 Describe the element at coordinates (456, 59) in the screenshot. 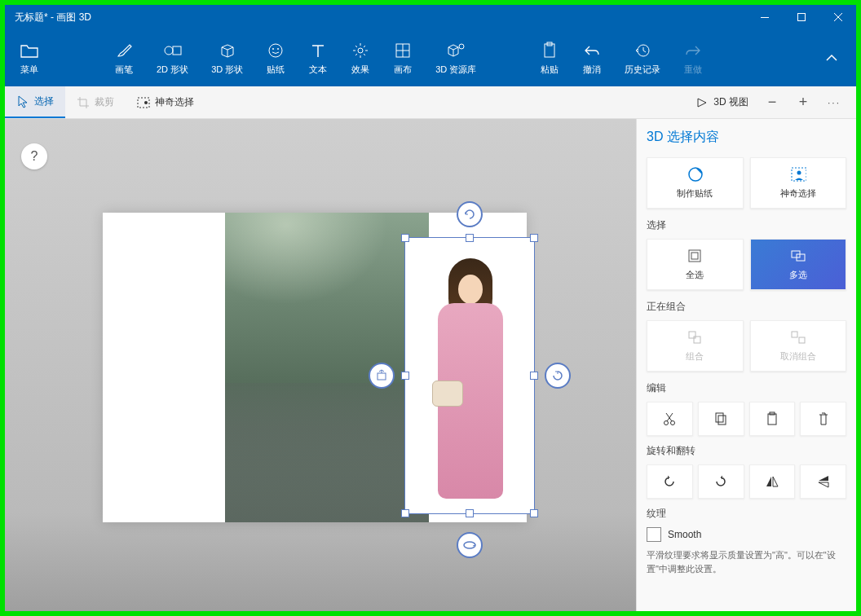

I see `3d-library-button: 3D 资源库` at that location.